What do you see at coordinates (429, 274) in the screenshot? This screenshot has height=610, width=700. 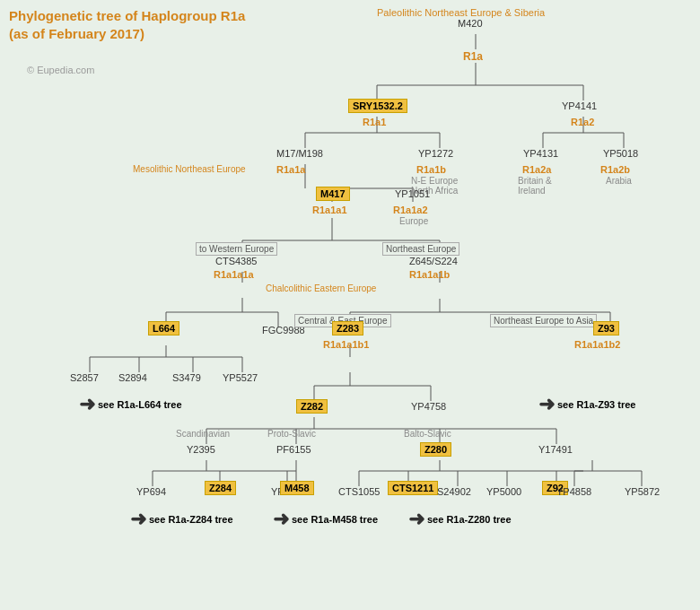 I see `node-R1a1a1b: R1a1a1b` at bounding box center [429, 274].